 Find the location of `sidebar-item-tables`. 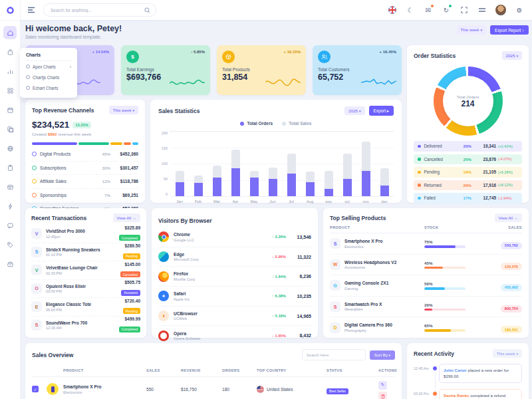

sidebar-item-tables is located at coordinates (10, 187).